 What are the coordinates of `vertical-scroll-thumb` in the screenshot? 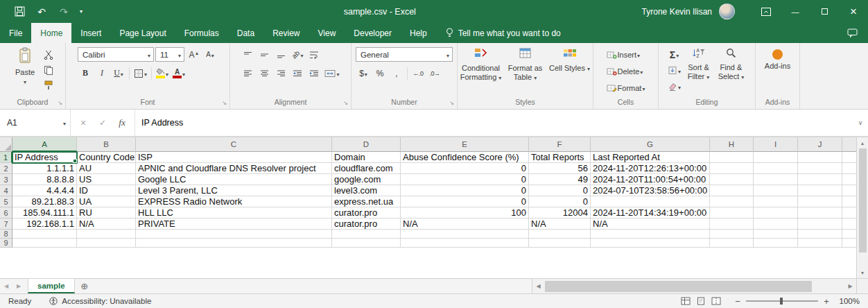 It's located at (862, 200).